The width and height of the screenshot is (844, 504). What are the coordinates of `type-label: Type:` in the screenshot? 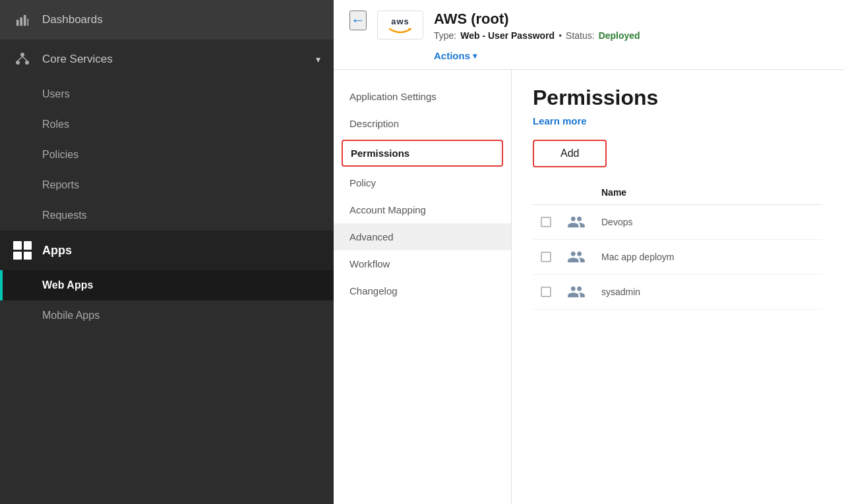 It's located at (445, 36).